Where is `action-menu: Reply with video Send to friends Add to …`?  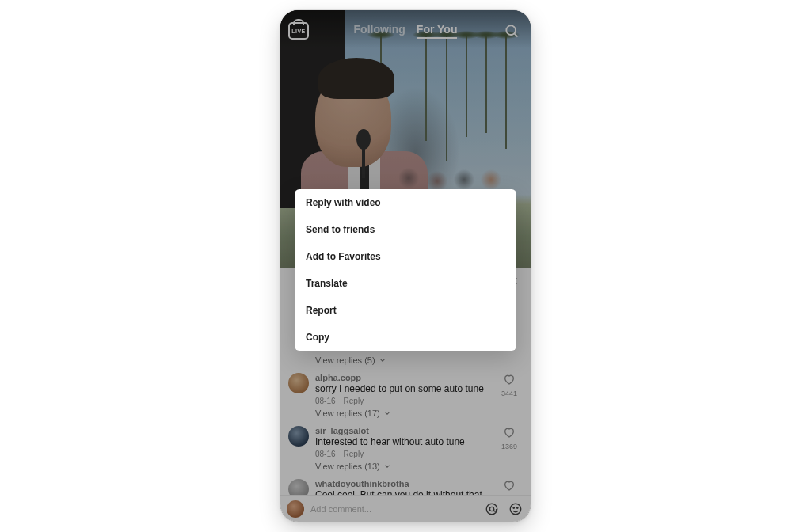
action-menu: Reply with video Send to friends Add to … is located at coordinates (406, 270).